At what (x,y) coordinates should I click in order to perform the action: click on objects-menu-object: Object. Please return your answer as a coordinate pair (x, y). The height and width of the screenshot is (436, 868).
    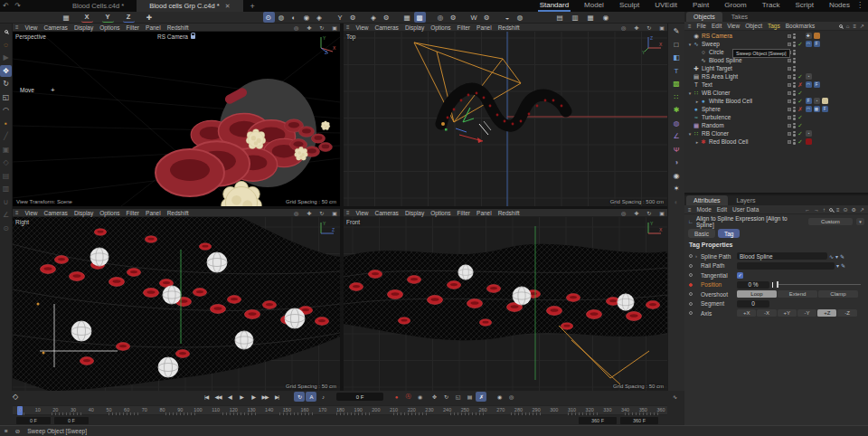
    Looking at the image, I should click on (754, 25).